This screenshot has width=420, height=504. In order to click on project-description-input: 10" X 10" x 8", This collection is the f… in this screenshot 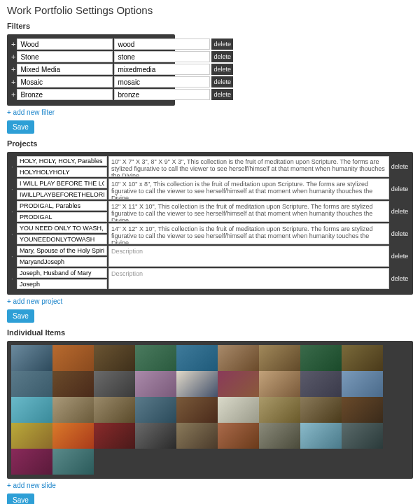, I will do `click(249, 189)`.